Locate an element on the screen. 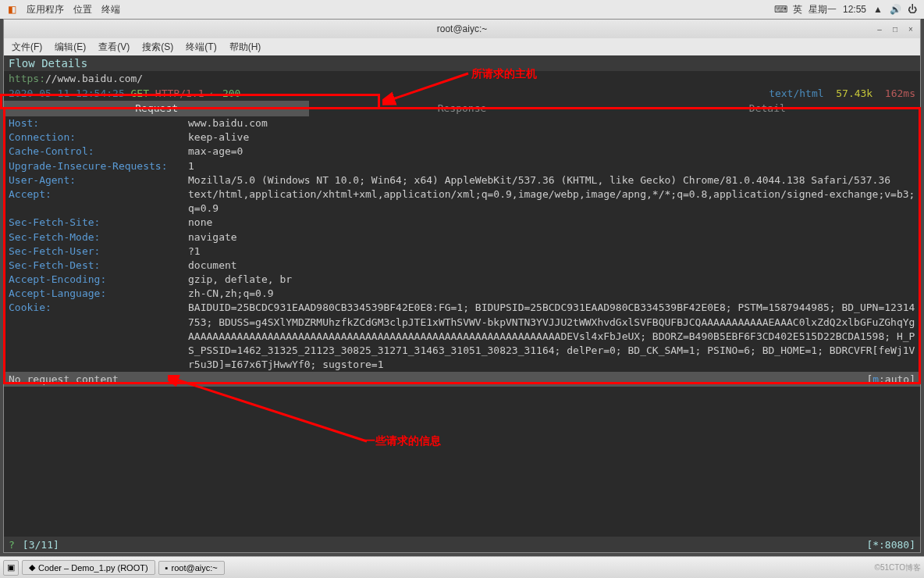 Image resolution: width=924 pixels, height=578 pixels. http-proto: HTTP/1.1 is located at coordinates (179, 94).